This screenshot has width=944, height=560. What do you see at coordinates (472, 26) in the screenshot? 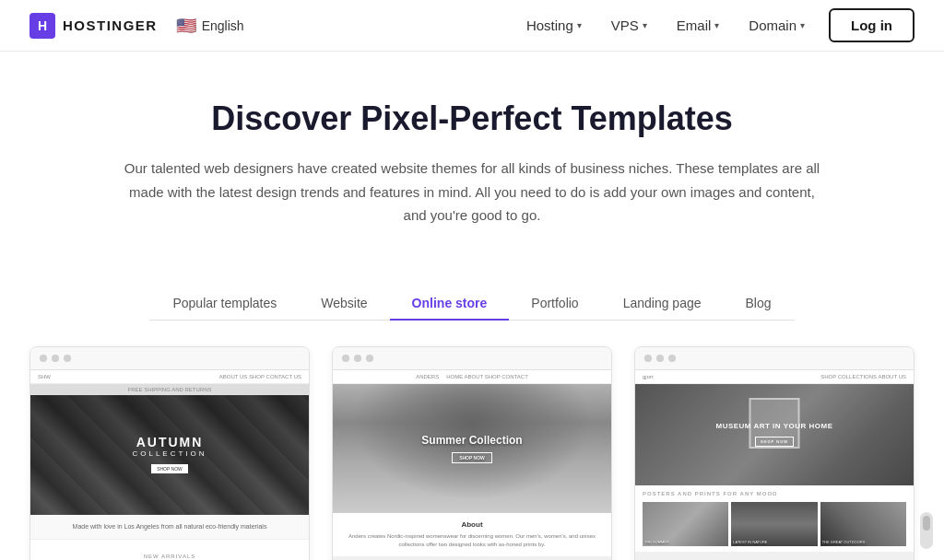
I see `header: H HOSTINGER 🇺🇸 English Hosting ▾ VPS ▾ E…` at bounding box center [472, 26].